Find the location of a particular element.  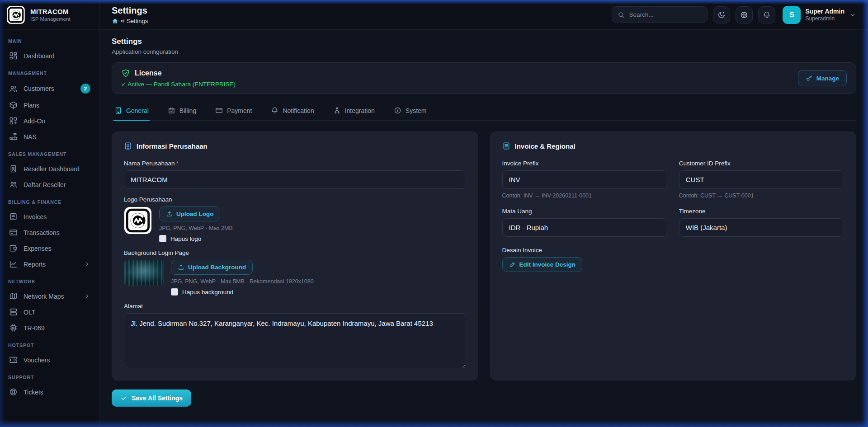

sidebar-item-dashboard: Dashboard is located at coordinates (50, 56).